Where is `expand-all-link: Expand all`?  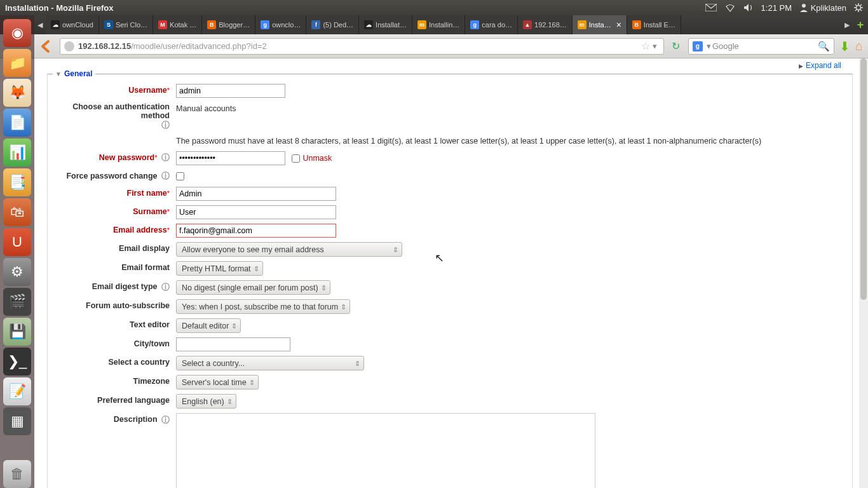
expand-all-link: Expand all is located at coordinates (452, 65).